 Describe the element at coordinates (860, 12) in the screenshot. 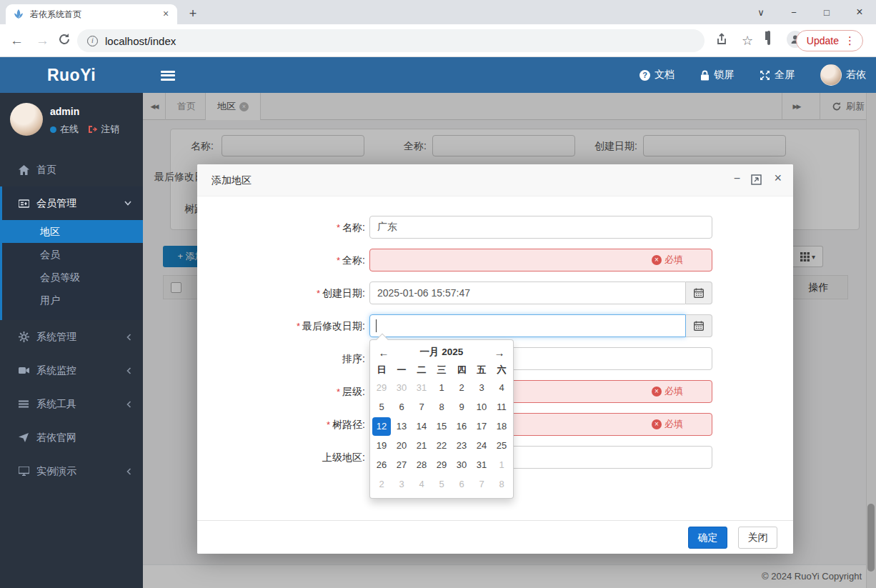

I see `window-close-icon: ×` at that location.